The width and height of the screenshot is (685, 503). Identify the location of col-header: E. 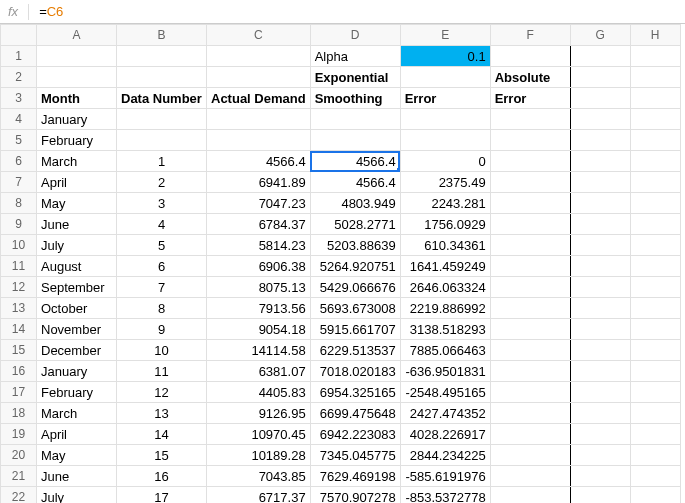
(445, 36).